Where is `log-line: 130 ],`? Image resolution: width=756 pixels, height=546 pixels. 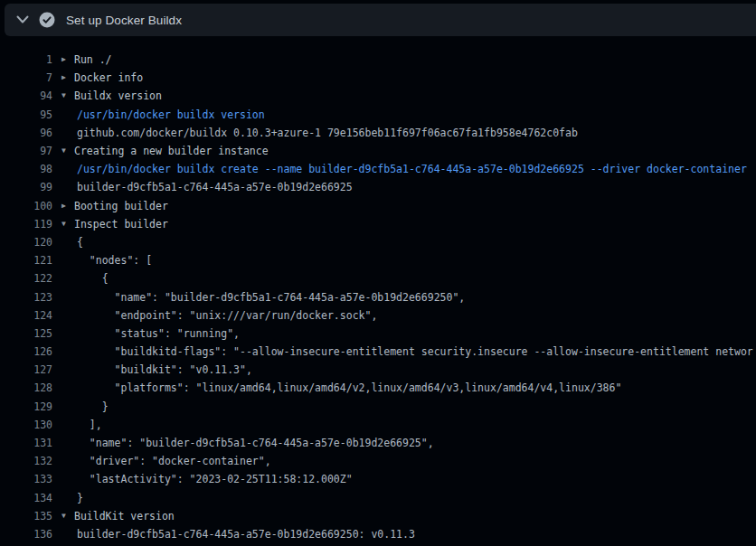
log-line: 130 ], is located at coordinates (378, 425).